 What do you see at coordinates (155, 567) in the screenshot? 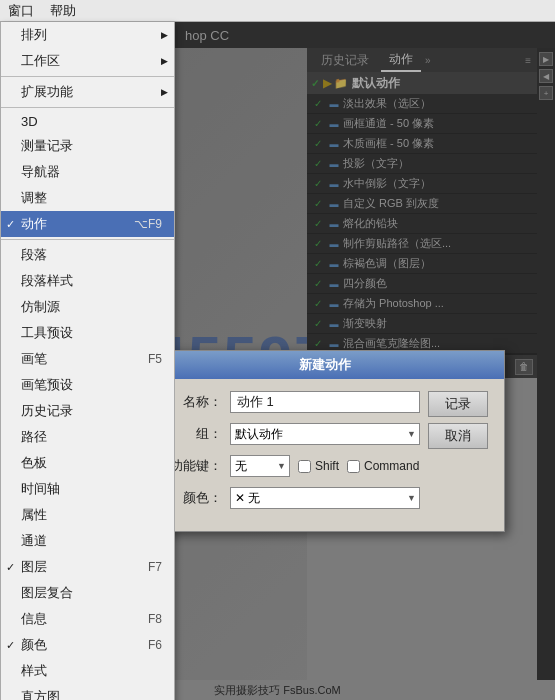
I see `shortcut-label: F7` at bounding box center [155, 567].